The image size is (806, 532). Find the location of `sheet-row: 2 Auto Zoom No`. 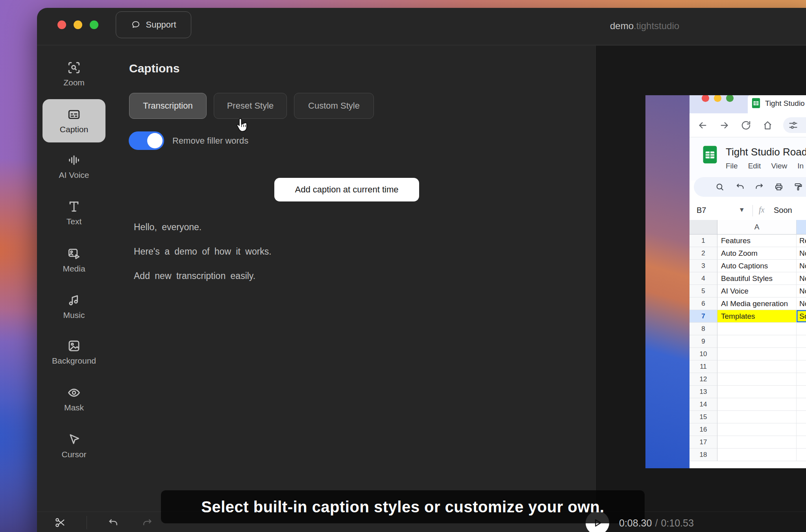

sheet-row: 2 Auto Zoom No is located at coordinates (748, 253).